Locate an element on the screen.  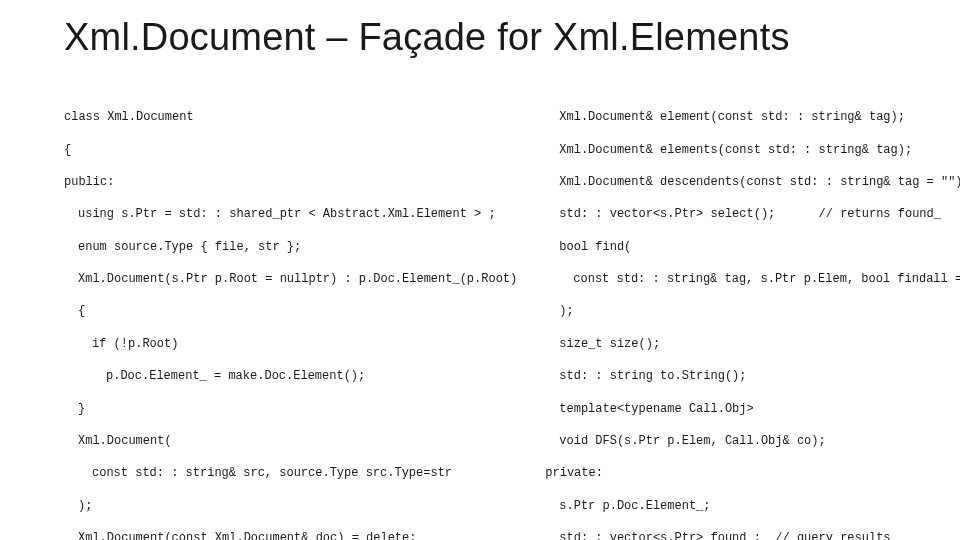
code-line: Xml.Document( is located at coordinates (290, 441).